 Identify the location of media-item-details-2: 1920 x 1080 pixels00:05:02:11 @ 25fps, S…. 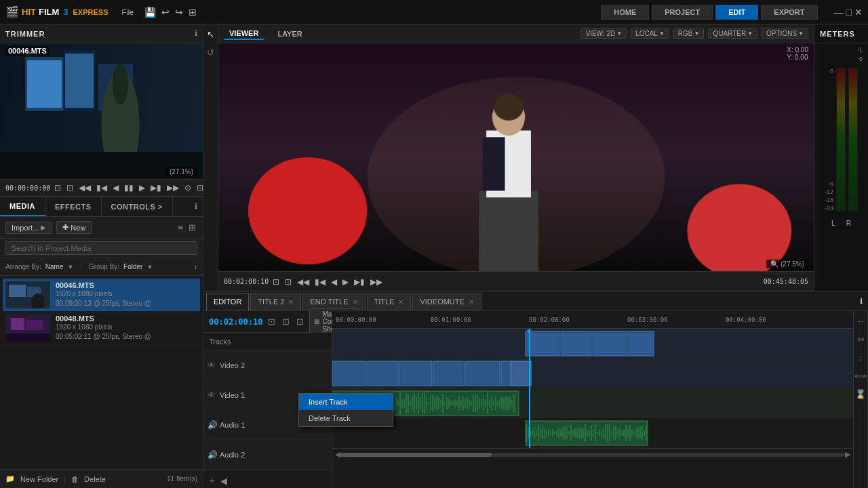
(126, 332).